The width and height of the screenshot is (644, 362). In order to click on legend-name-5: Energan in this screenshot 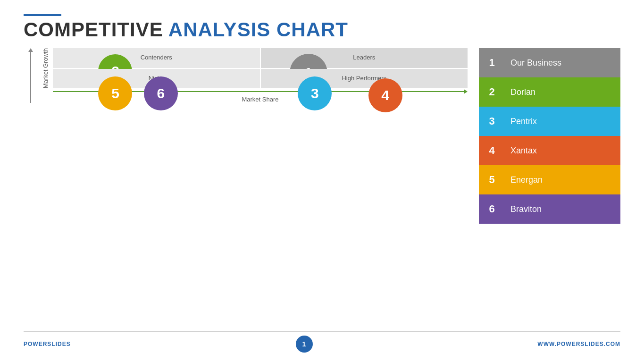, I will do `click(562, 180)`.